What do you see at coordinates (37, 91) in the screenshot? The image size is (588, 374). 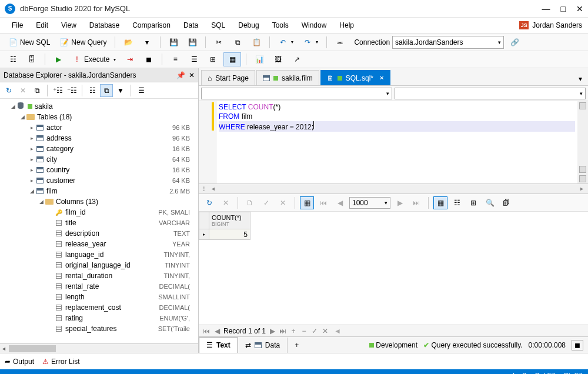 I see `collapse-button: ⧉` at bounding box center [37, 91].